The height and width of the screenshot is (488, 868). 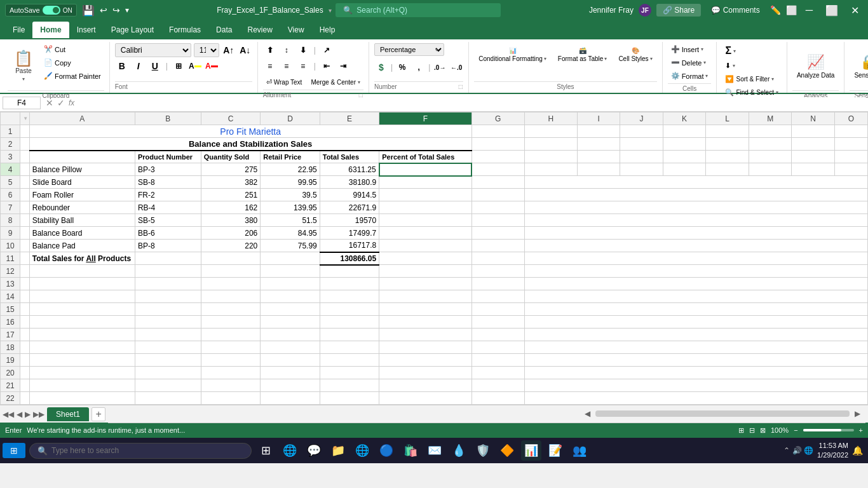 What do you see at coordinates (813, 144) in the screenshot?
I see `cell-n2` at bounding box center [813, 144].